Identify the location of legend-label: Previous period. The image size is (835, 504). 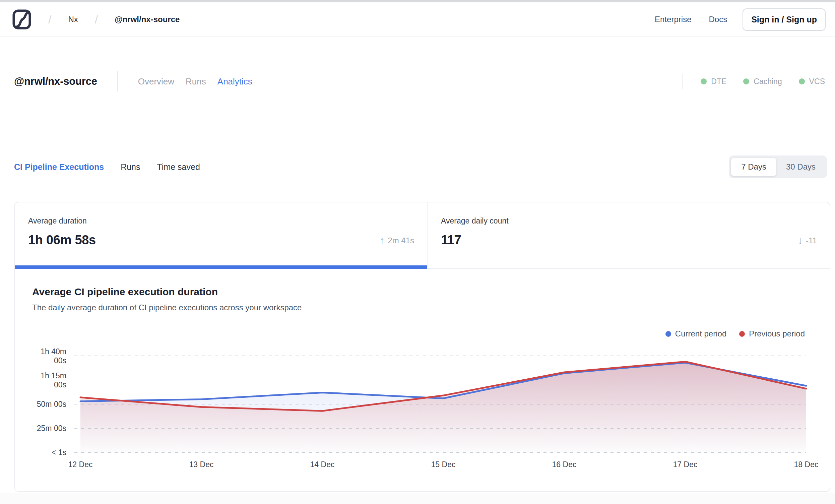
(777, 334).